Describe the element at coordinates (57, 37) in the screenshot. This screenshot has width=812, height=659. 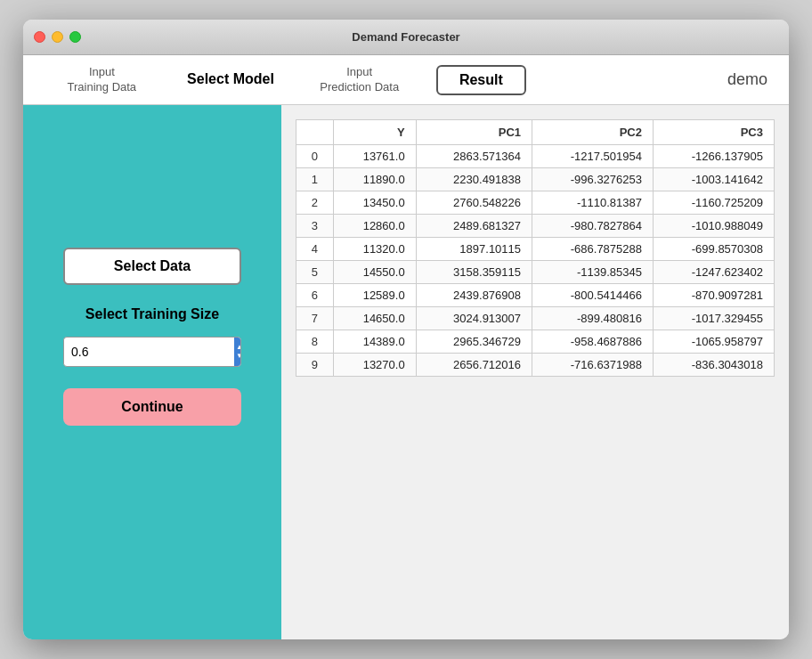
I see `window-controls` at that location.